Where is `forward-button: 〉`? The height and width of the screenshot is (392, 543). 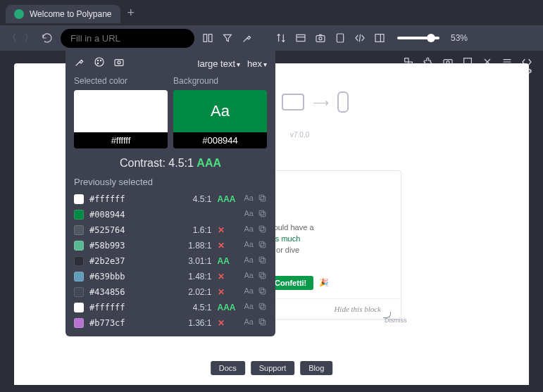 forward-button: 〉 is located at coordinates (29, 38).